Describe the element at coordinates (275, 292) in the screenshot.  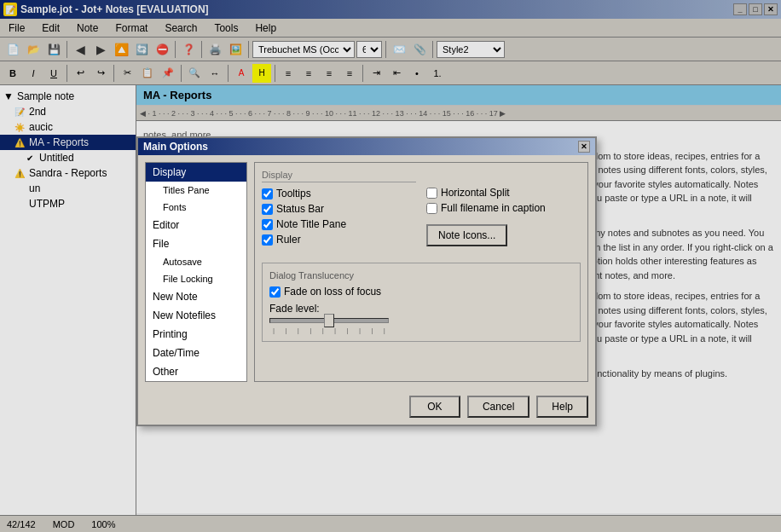
I see `fade-checkbox` at that location.